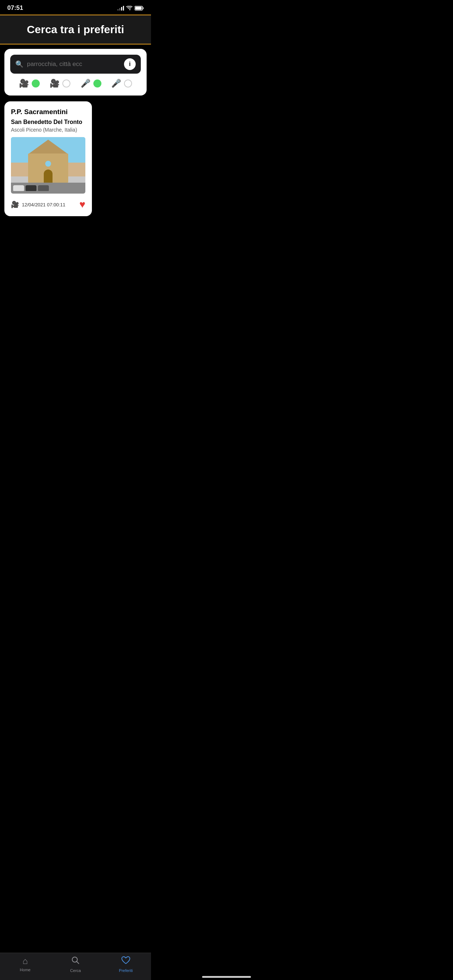 The width and height of the screenshot is (453, 980). What do you see at coordinates (130, 64) in the screenshot?
I see `info-button: i` at bounding box center [130, 64].